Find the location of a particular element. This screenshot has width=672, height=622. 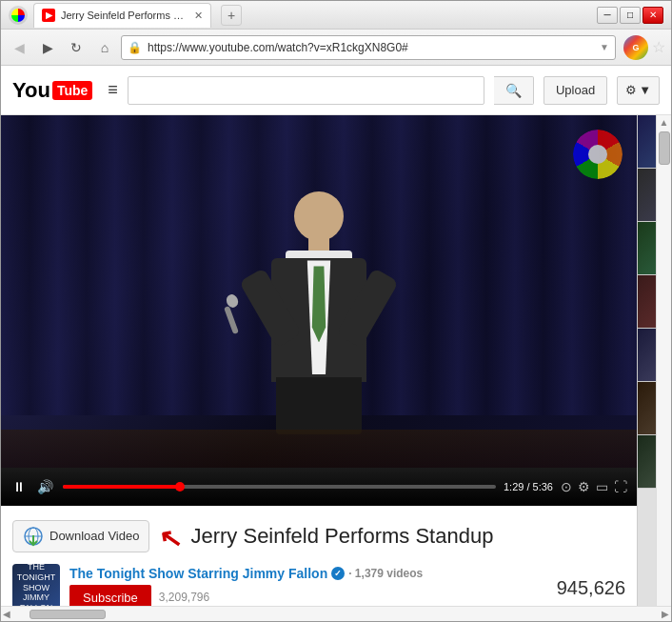

total-time: 5:36 is located at coordinates (543, 487).